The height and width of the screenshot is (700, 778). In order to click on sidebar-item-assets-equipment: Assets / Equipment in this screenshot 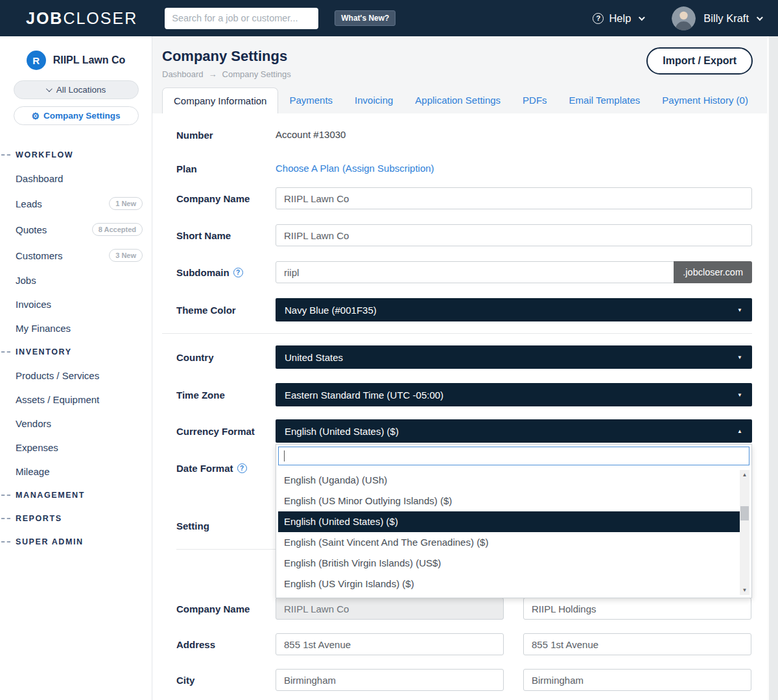, I will do `click(76, 399)`.